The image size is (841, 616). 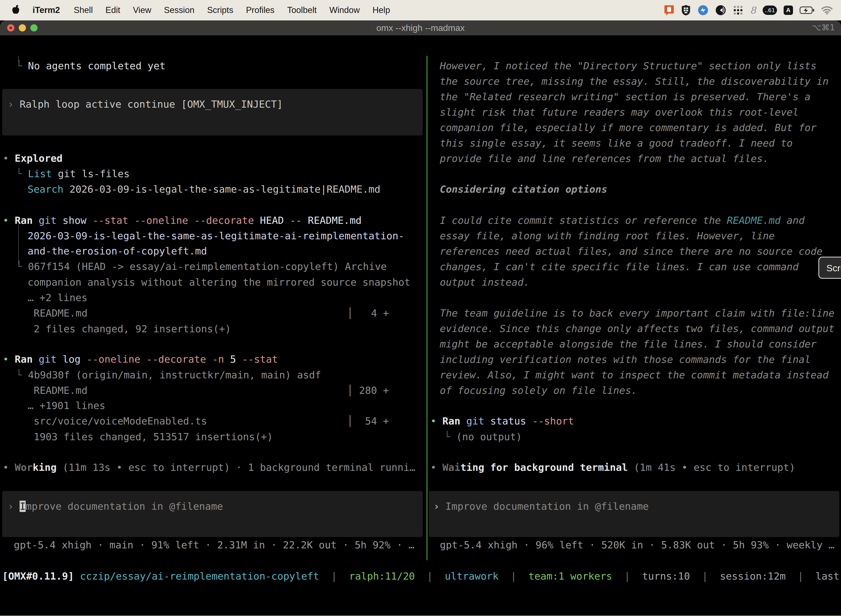 What do you see at coordinates (120, 421) in the screenshot?
I see `stat-file-name: src/voice/voiceModeEnabled.ts` at bounding box center [120, 421].